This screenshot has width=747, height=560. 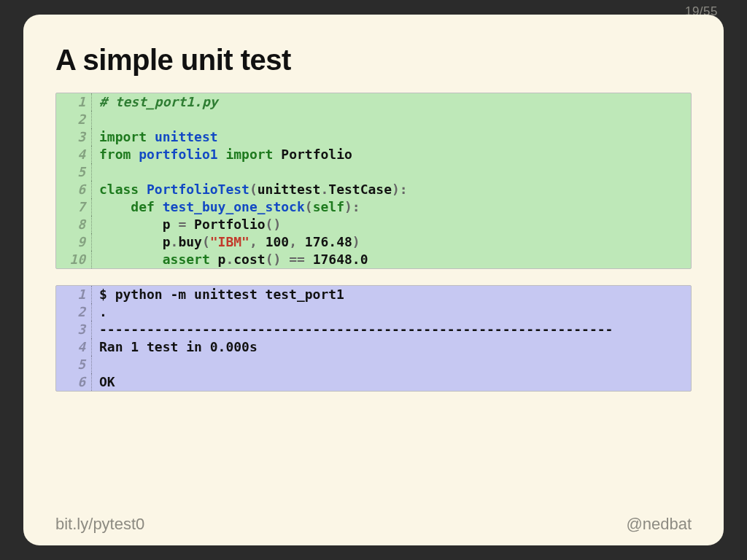 What do you see at coordinates (222, 155) in the screenshot?
I see `line-content: from portfolio1 import Portfolio` at bounding box center [222, 155].